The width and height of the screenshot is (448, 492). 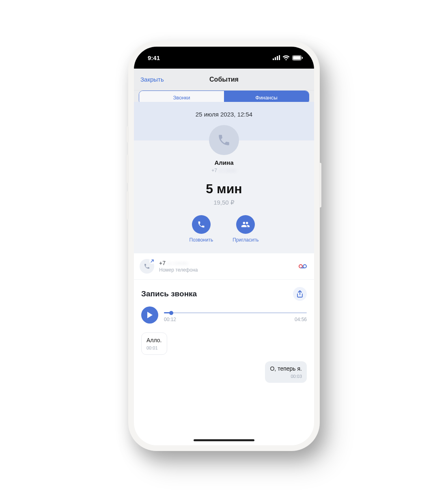 What do you see at coordinates (224, 80) in the screenshot?
I see `header: Закрыть События` at bounding box center [224, 80].